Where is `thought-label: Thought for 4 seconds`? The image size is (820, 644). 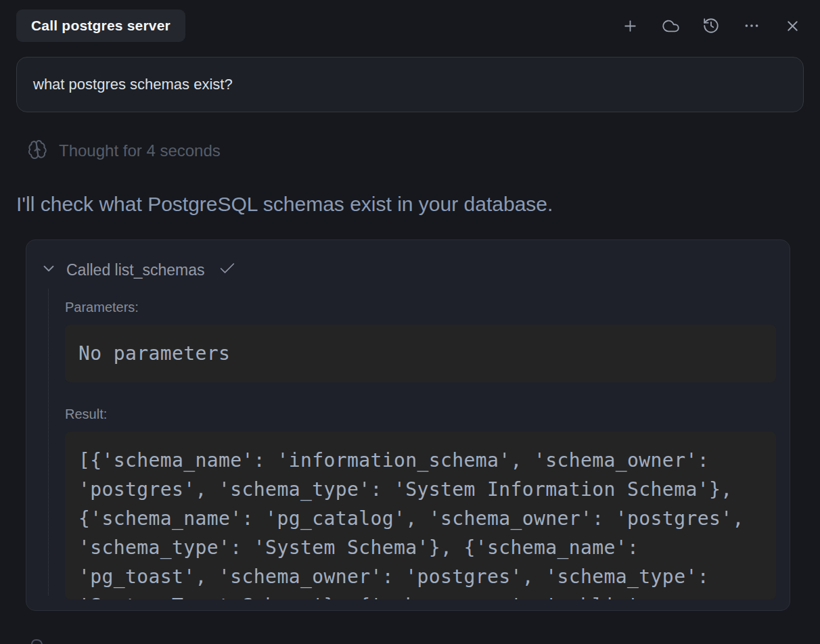
thought-label: Thought for 4 seconds is located at coordinates (139, 151).